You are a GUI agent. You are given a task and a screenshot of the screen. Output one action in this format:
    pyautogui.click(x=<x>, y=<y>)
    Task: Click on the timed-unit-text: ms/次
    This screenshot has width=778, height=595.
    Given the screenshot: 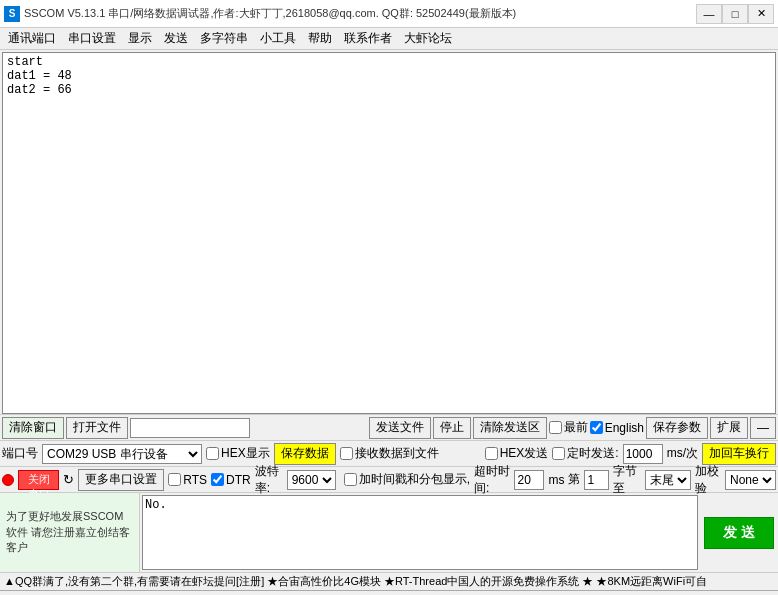 What is the action you would take?
    pyautogui.click(x=682, y=454)
    